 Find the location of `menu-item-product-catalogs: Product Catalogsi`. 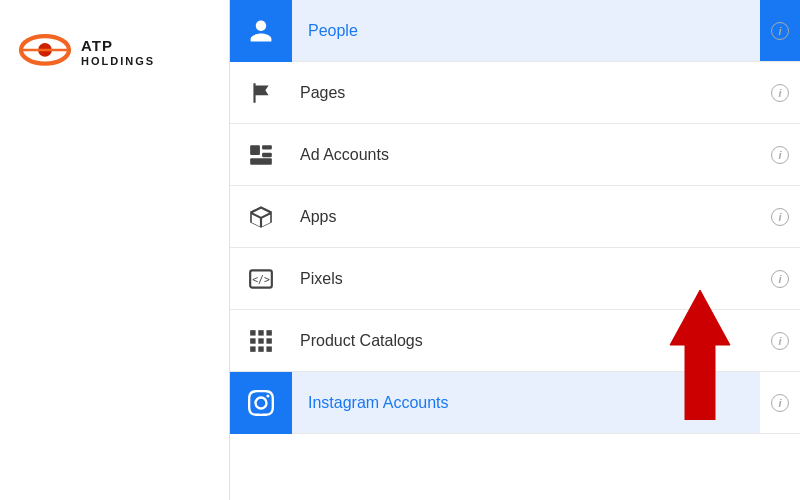

menu-item-product-catalogs: Product Catalogsi is located at coordinates (515, 341).